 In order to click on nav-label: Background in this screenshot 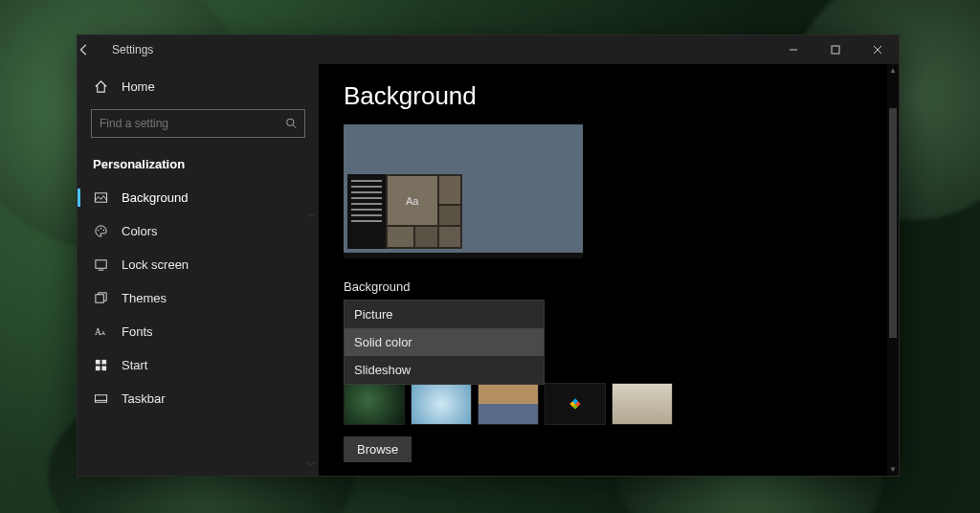, I will do `click(155, 197)`.